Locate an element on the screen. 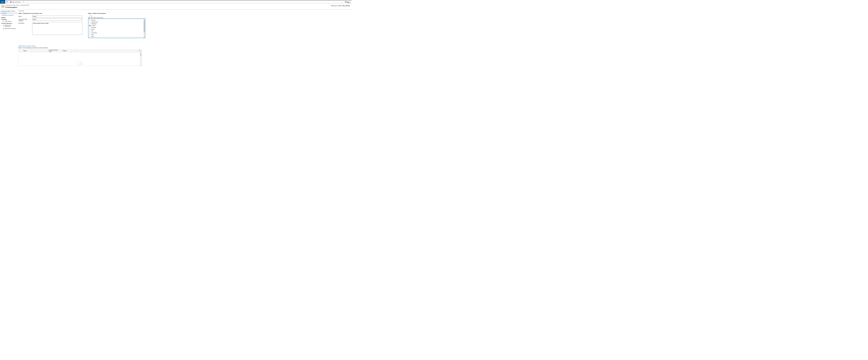  ribbon-toolbar: File Save and Close ? Help ▼ is located at coordinates (176, 2).